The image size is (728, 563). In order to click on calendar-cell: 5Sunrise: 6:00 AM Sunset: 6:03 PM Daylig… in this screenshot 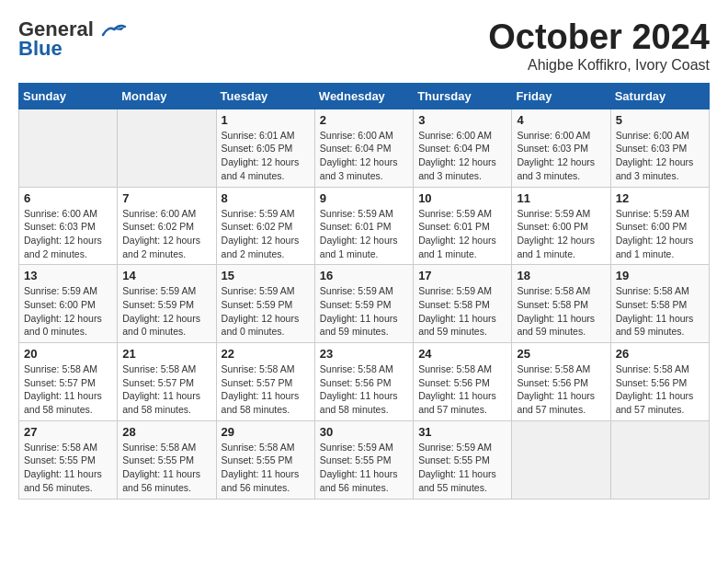, I will do `click(660, 147)`.